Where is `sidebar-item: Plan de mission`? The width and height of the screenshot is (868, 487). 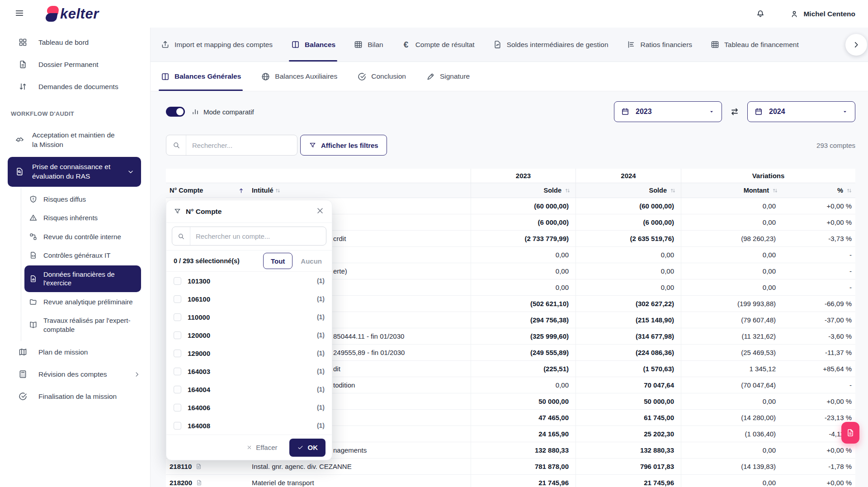
sidebar-item: Plan de mission is located at coordinates (75, 352).